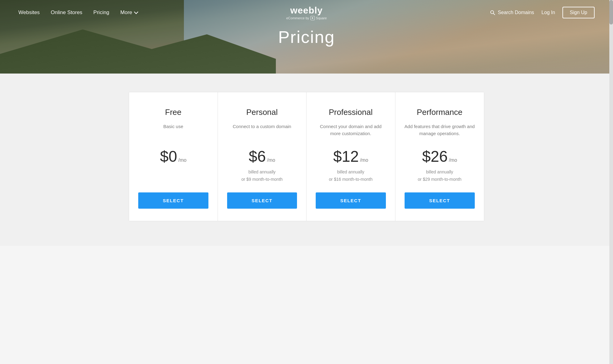 This screenshot has width=613, height=364. What do you see at coordinates (271, 160) in the screenshot?
I see `price-unit-personal: /mo` at bounding box center [271, 160].